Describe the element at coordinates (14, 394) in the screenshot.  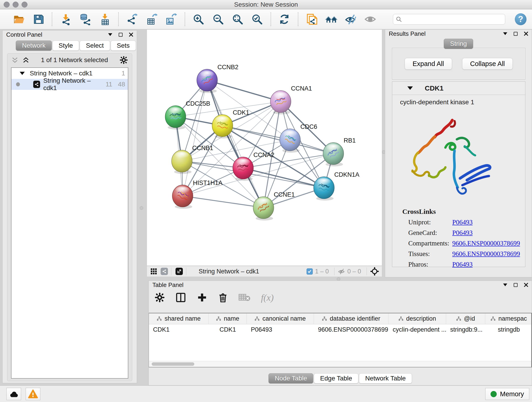
I see `cloud-icon` at that location.